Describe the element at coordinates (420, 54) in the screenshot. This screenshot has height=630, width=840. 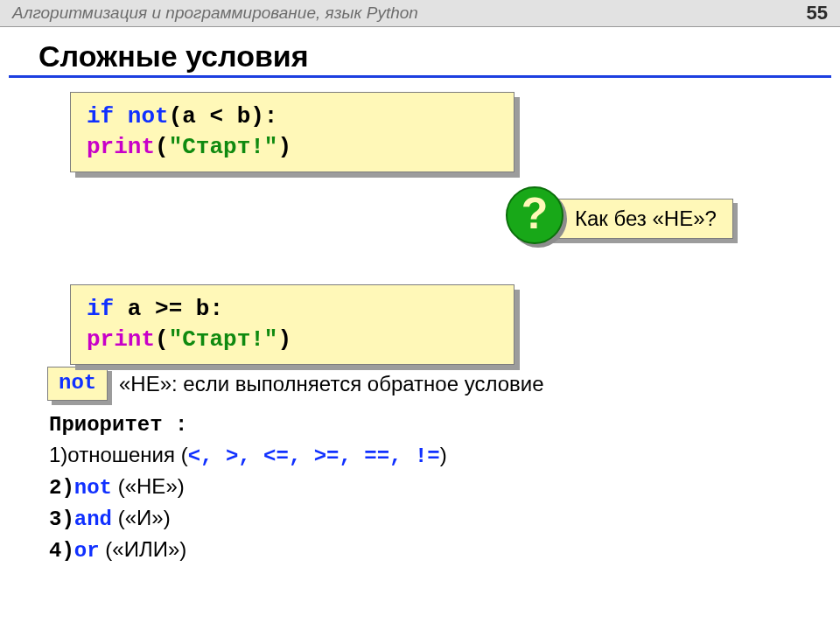
I see `slide-title: Сложные условия` at that location.